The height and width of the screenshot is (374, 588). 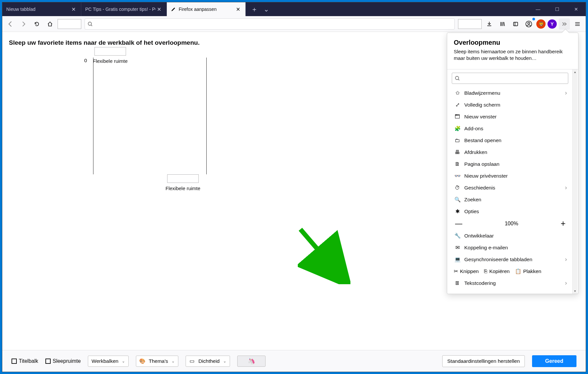 I want to click on density-icon: ▭, so click(x=192, y=361).